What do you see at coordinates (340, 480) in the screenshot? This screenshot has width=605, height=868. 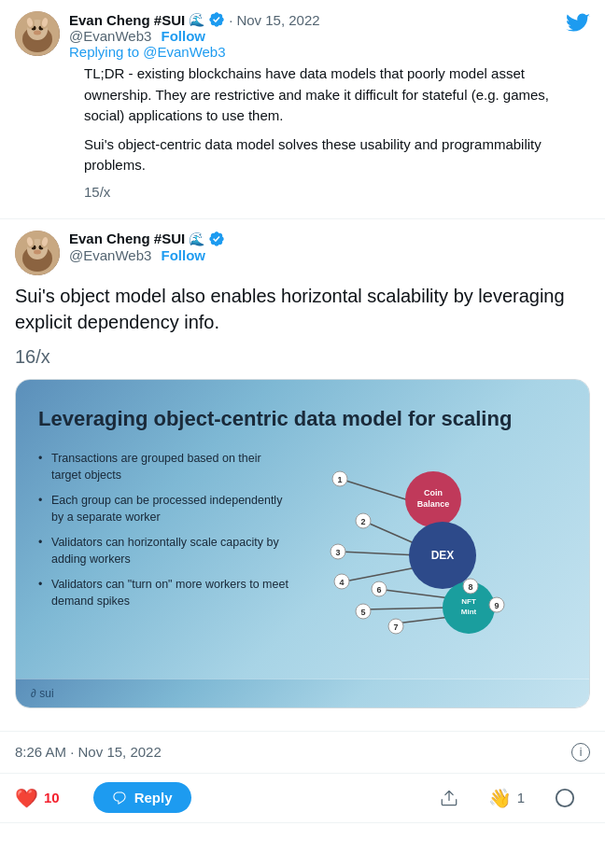 I see `svg-text: 1` at bounding box center [340, 480].